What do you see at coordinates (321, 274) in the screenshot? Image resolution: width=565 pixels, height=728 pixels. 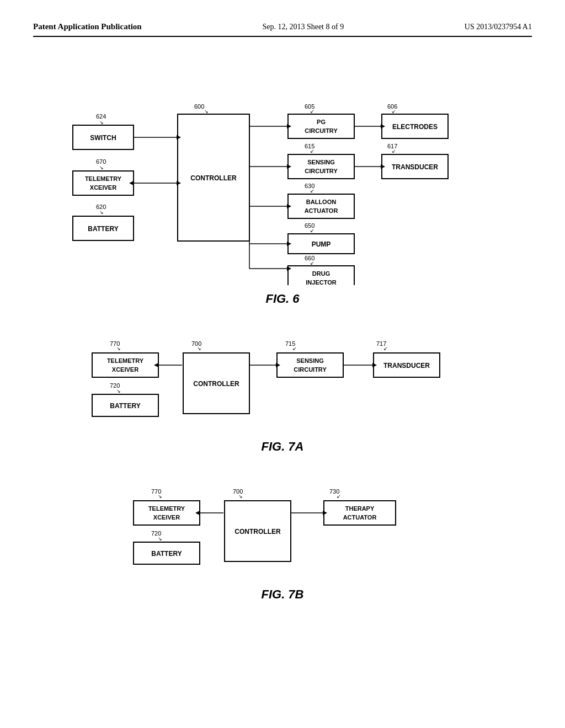 I see `drug-injector-label1: DRUG` at bounding box center [321, 274].